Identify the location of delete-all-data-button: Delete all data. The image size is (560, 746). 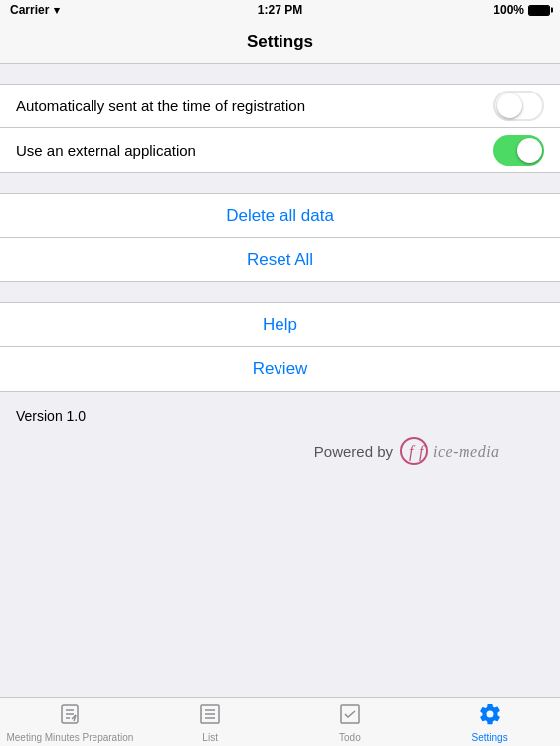
(280, 216).